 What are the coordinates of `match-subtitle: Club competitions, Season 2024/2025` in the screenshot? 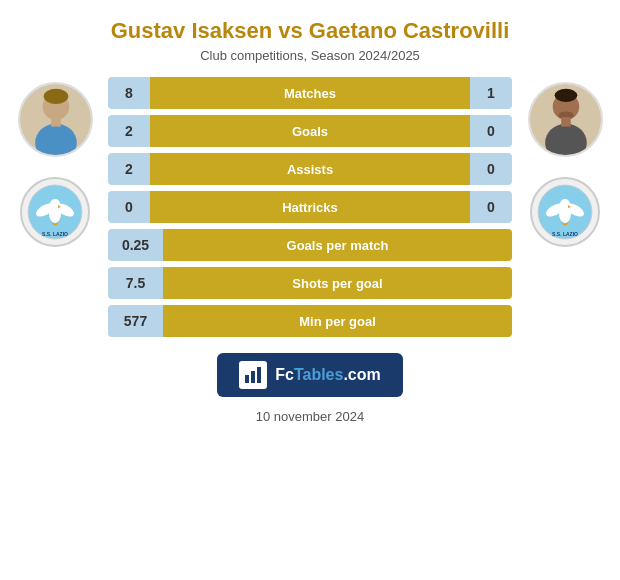 It's located at (310, 56).